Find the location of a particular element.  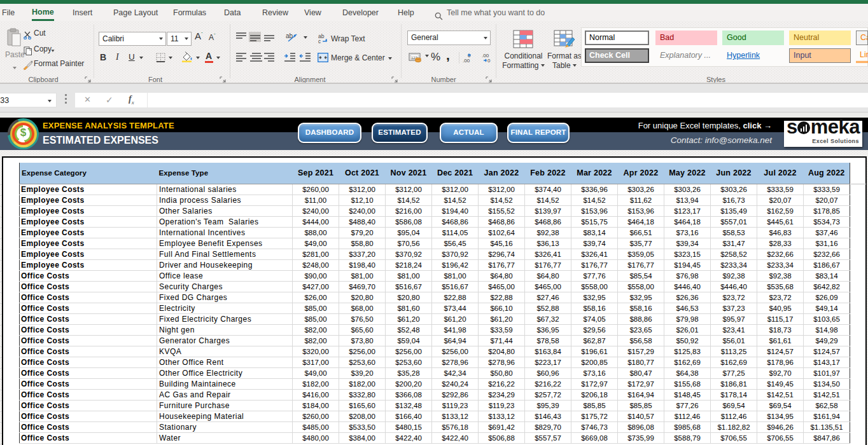

svg-text: .00 is located at coordinates (466, 60).